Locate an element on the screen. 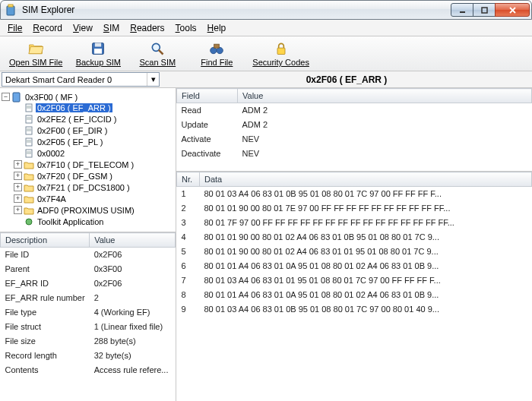 The image size is (532, 401). open-sim-file-button: Open SIM File is located at coordinates (36, 53).